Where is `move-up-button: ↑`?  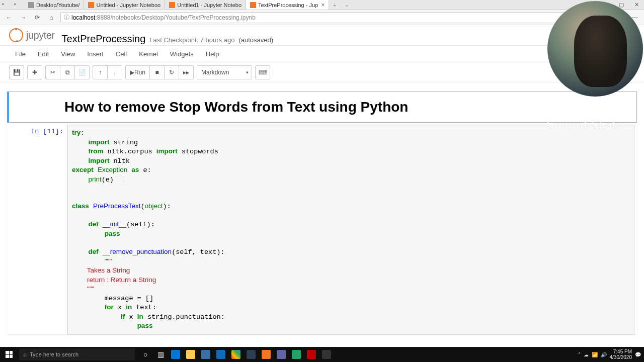
move-up-button: ↑ is located at coordinates (100, 72).